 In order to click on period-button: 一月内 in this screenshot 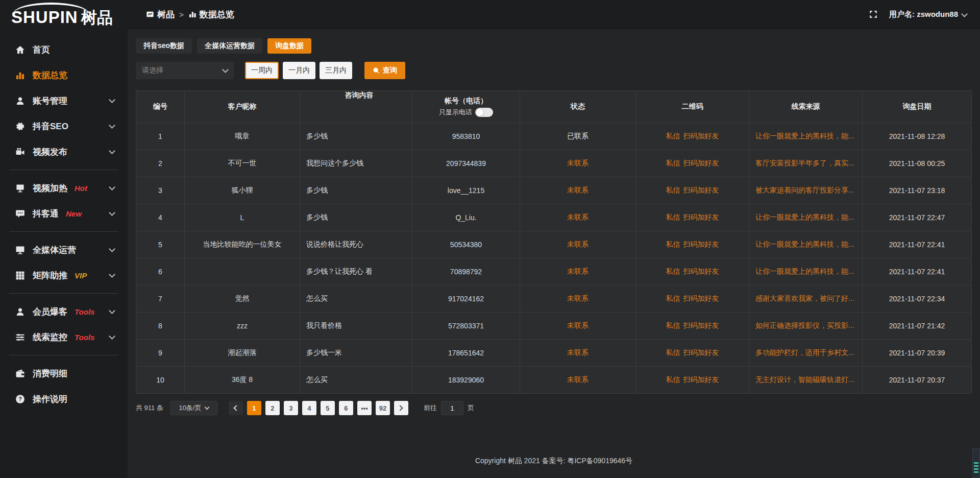, I will do `click(299, 70)`.